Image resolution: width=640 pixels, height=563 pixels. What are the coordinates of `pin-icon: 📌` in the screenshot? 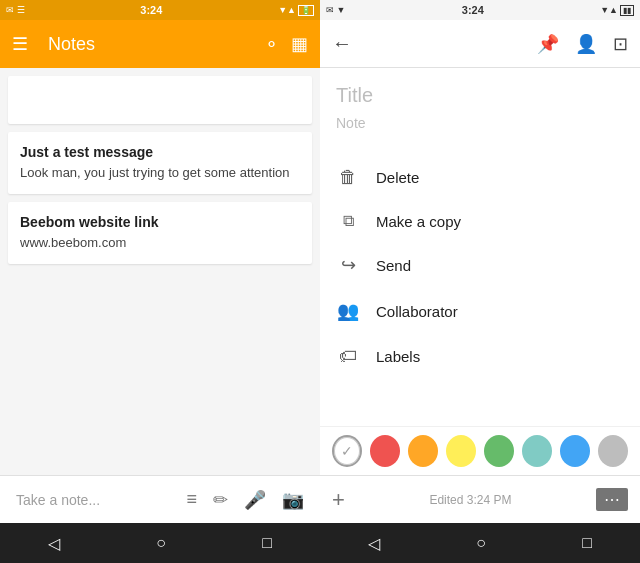 It's located at (548, 44).